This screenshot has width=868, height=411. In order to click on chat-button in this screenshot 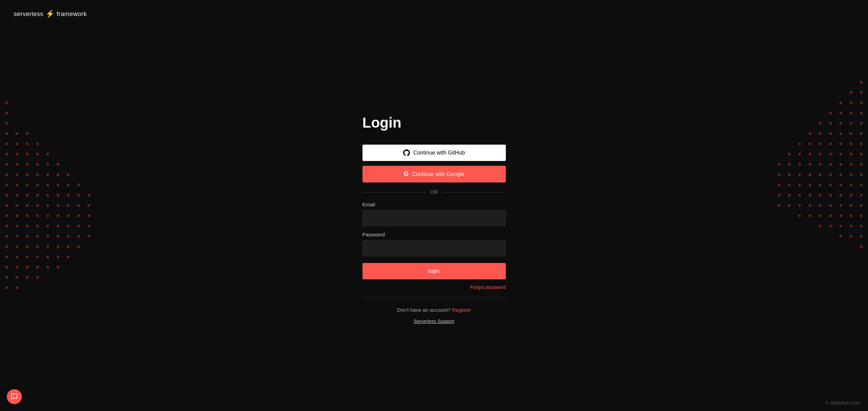, I will do `click(14, 397)`.